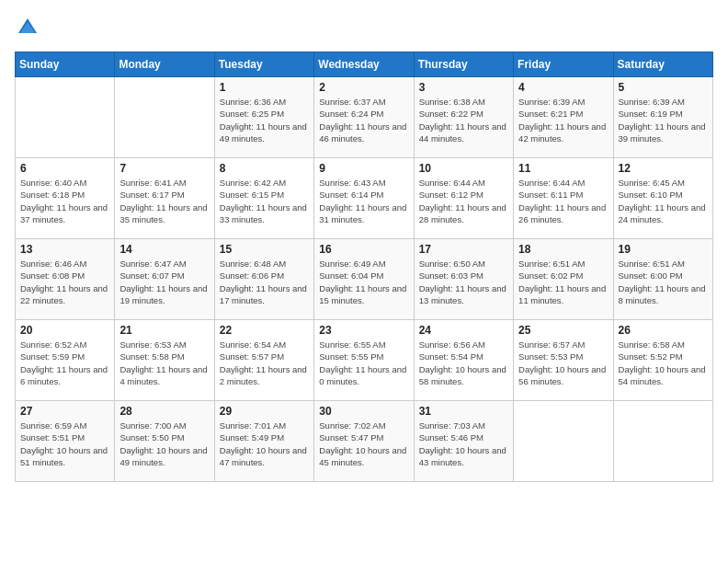 The width and height of the screenshot is (728, 563). I want to click on logo, so click(29, 28).